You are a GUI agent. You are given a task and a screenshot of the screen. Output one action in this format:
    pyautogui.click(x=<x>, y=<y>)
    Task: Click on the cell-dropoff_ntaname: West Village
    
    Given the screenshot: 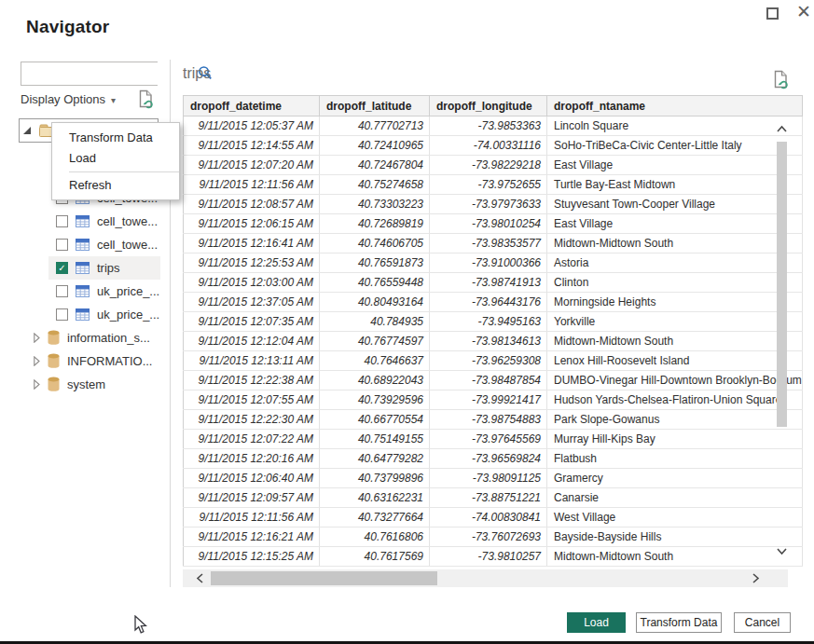 What is the action you would take?
    pyautogui.click(x=675, y=518)
    